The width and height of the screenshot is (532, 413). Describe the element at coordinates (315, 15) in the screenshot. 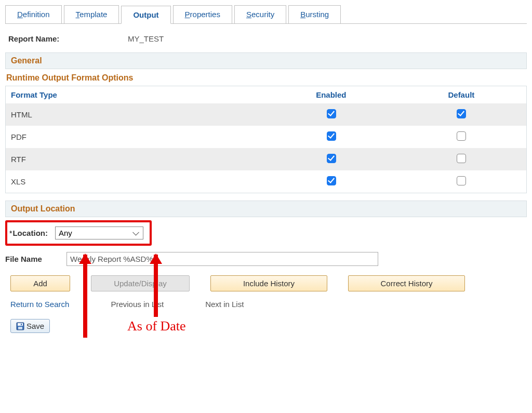

I see `tab-bursting: Bursting` at that location.